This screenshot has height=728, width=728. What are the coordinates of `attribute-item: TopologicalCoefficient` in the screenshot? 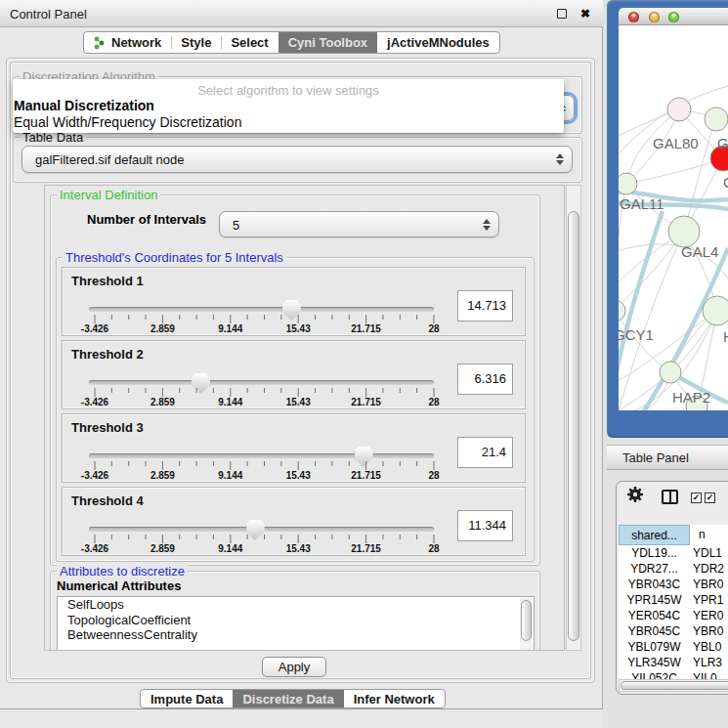 It's located at (295, 621).